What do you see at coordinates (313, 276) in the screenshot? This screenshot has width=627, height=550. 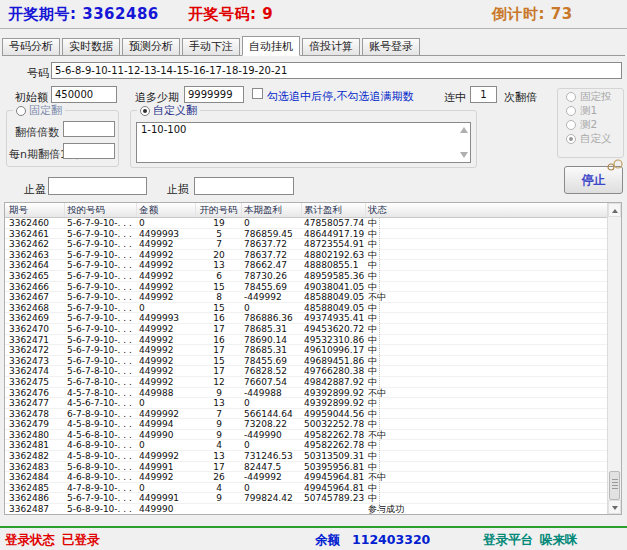 I see `table-row: 33624655-6-7-9-10-. . .449992678730.2648…` at bounding box center [313, 276].